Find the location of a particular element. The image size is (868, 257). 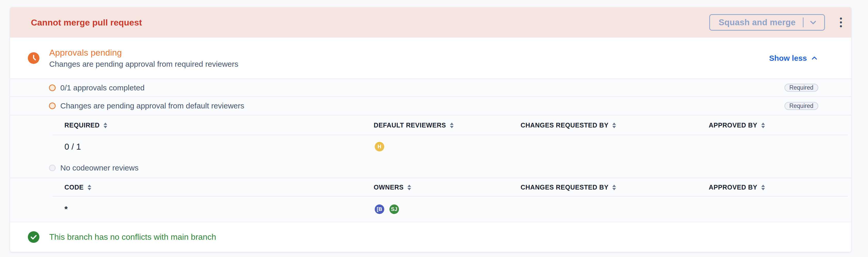

show-less-toggle: Show less is located at coordinates (794, 58).